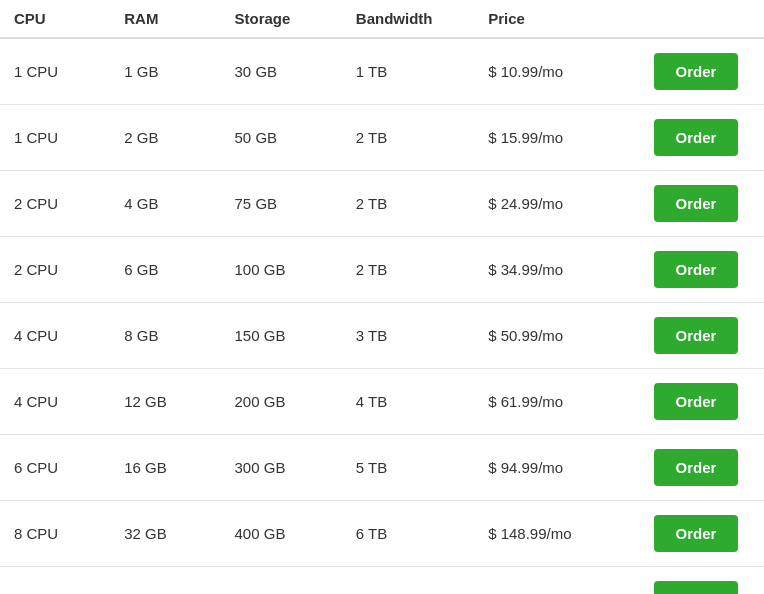  I want to click on table-row: 1 CPU2 GB50 GB2 TB$ 15.99/moOrder, so click(382, 138).